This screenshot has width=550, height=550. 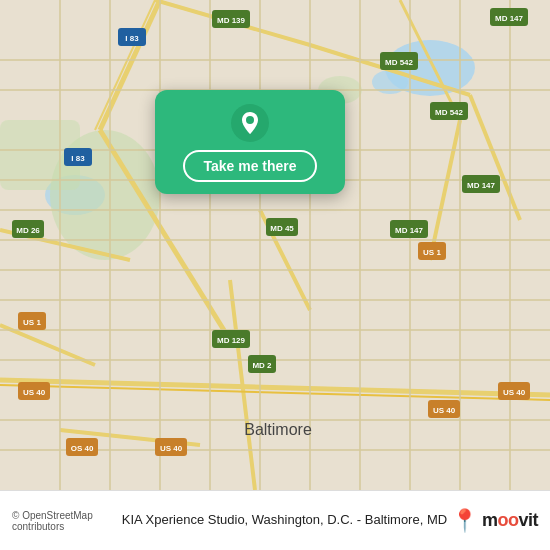 I want to click on svg-text: MD 2, so click(x=262, y=366).